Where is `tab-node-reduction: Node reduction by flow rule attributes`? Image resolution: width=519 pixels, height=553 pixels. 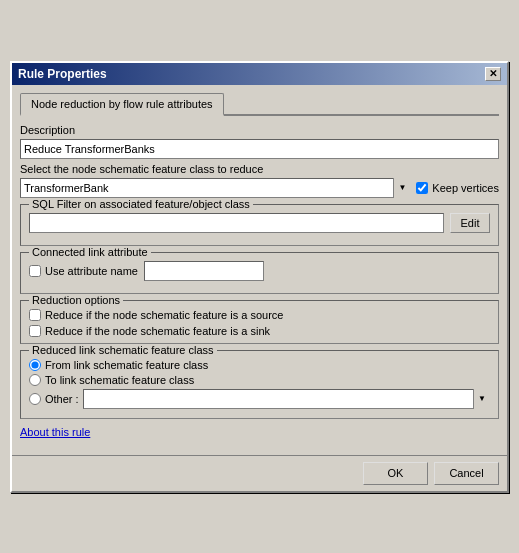
tab-node-reduction: Node reduction by flow rule attributes is located at coordinates (122, 104).